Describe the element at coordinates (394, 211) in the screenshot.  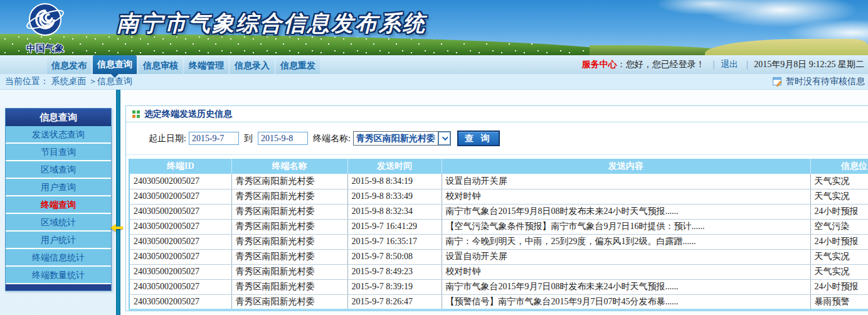
I see `cell-send-time: 2015-9-8 8:32:34` at that location.